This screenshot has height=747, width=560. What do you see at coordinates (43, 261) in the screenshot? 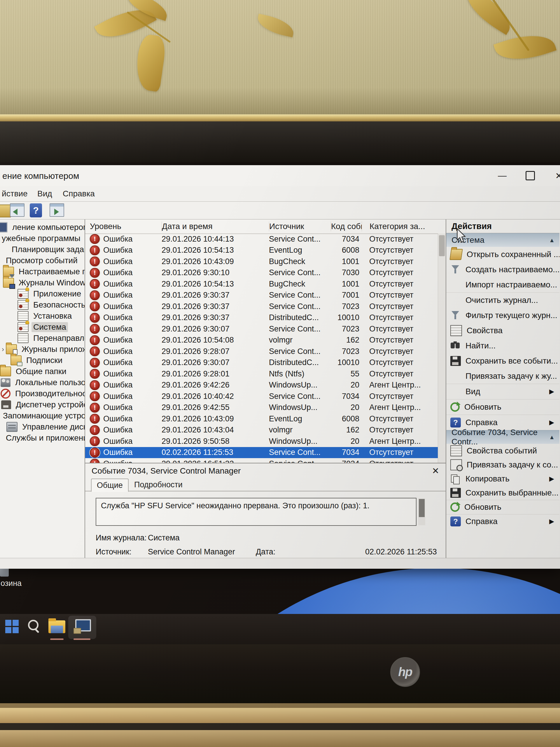
I see `sidebar-tree-item: Просмотр событий` at bounding box center [43, 261].